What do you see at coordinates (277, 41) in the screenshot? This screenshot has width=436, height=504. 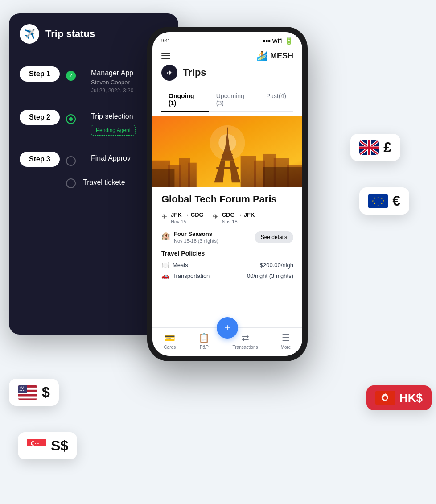 I see `wifi-icon: wifi` at bounding box center [277, 41].